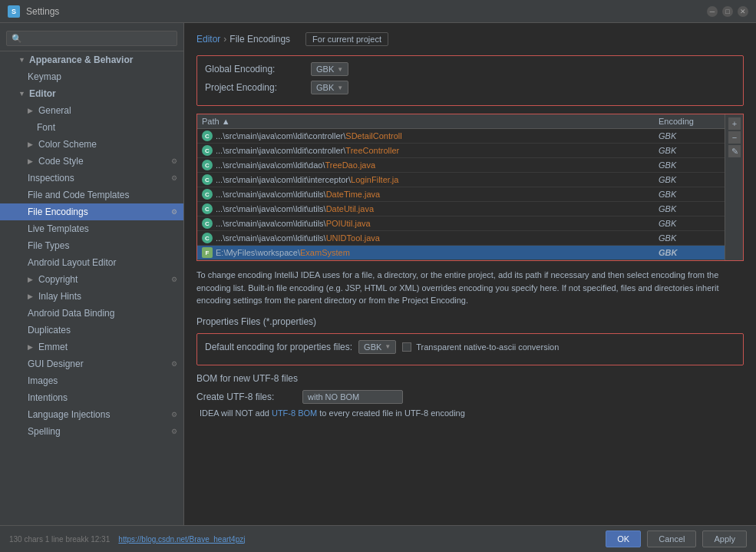  Describe the element at coordinates (470, 81) in the screenshot. I see `encoding-settings-box: Global Encoding: GBK ▼ Project Encoding:…` at that location.